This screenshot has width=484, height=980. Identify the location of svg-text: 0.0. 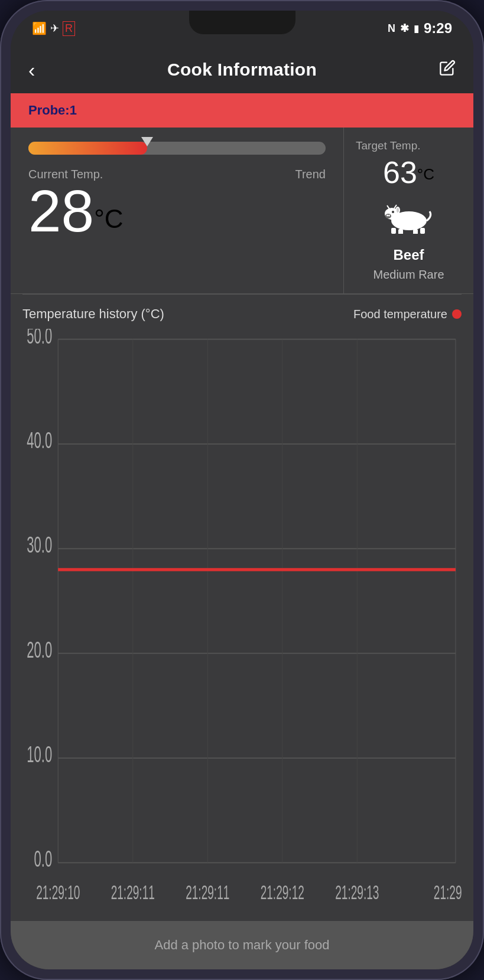
(43, 859).